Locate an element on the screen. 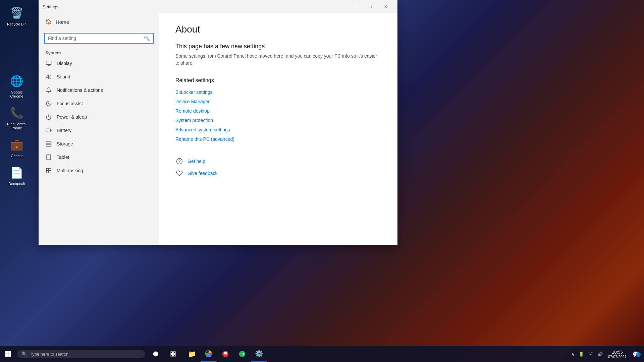  give-feedback-item: Give feedback is located at coordinates (278, 173).